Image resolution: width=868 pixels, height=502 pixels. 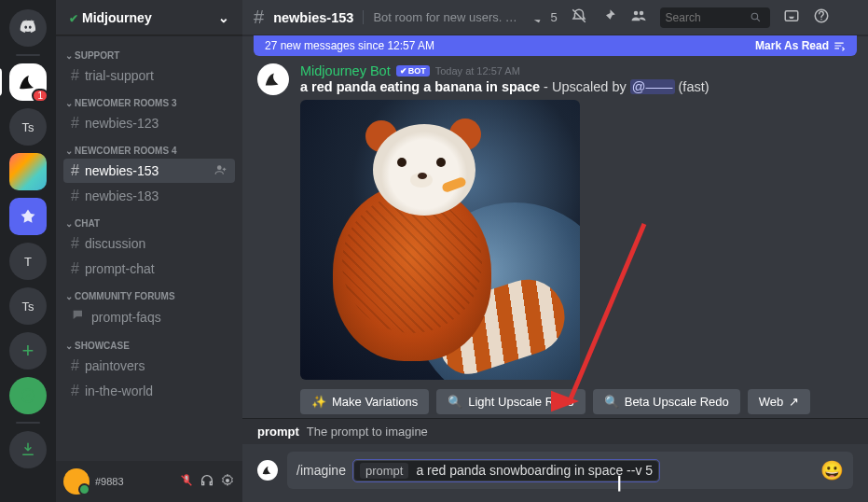 I want to click on text-cursor-icon: ┃, so click(x=619, y=483).